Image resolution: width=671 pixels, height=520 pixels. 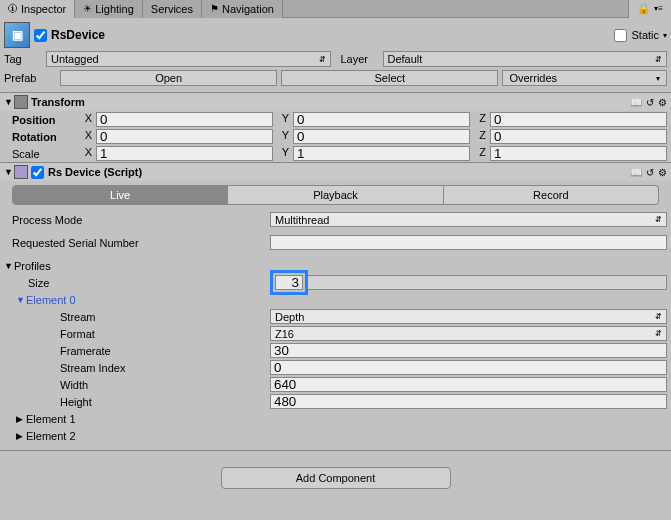 What do you see at coordinates (360, 59) in the screenshot?
I see `layer-label: Layer` at bounding box center [360, 59].